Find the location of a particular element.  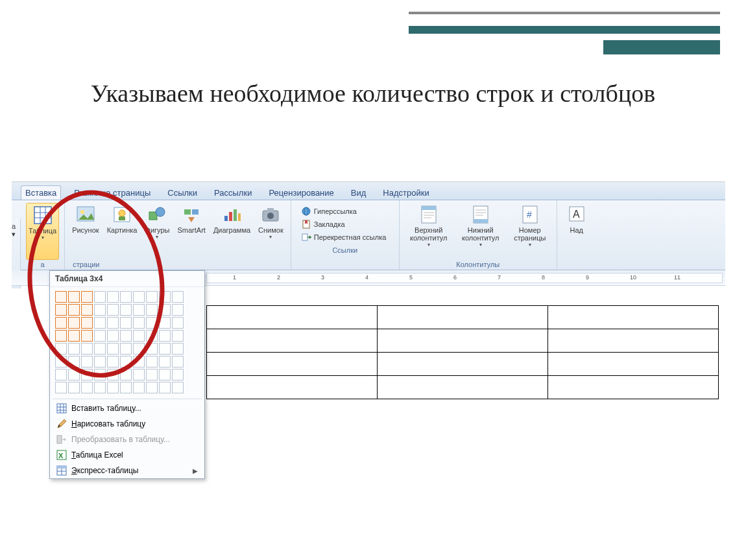

hyperlink-button: Гиперссылка is located at coordinates (345, 211).